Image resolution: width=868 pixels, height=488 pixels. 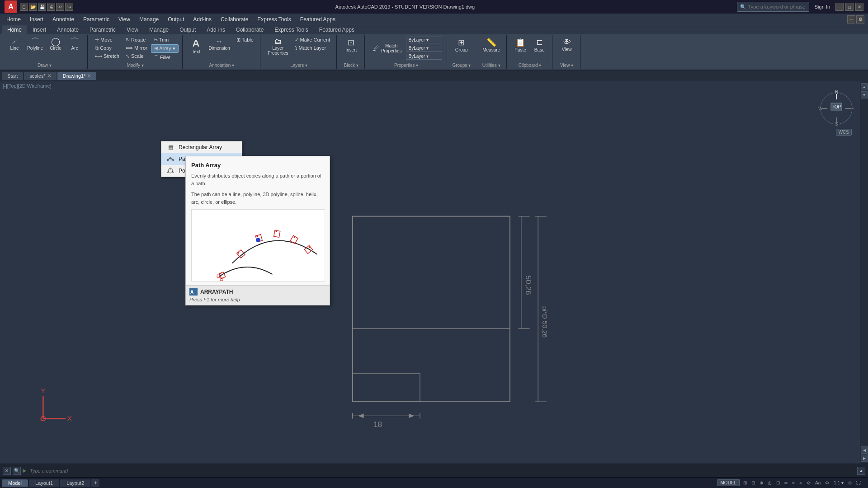 I want to click on otrack-btn: ∞, so click(x=786, y=483).